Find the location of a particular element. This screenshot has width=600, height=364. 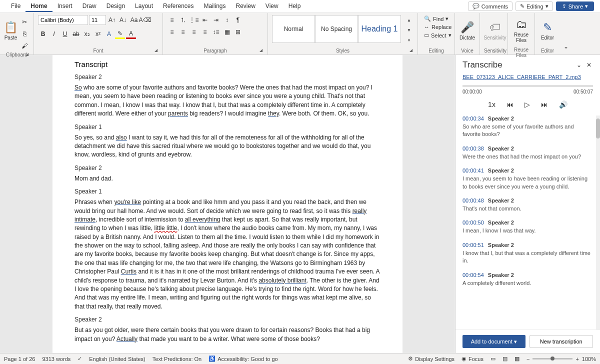

font-name-select is located at coordinates (63, 20).